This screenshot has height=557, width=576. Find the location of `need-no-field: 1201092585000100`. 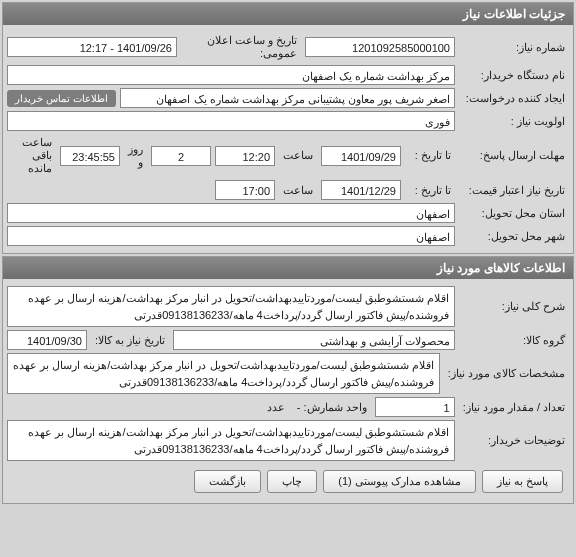

need-no-field: 1201092585000100 is located at coordinates (380, 47).